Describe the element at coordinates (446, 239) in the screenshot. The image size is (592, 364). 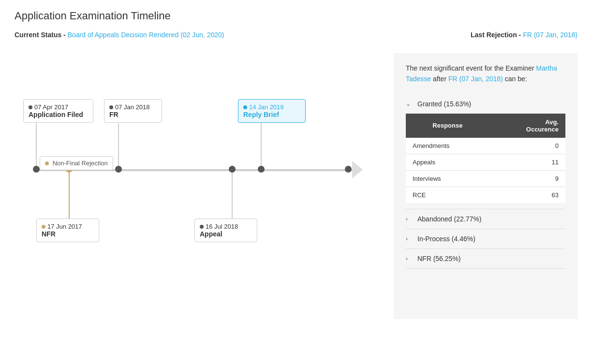
I see `accordion-in-process-label: In-Process (4.46%)` at that location.